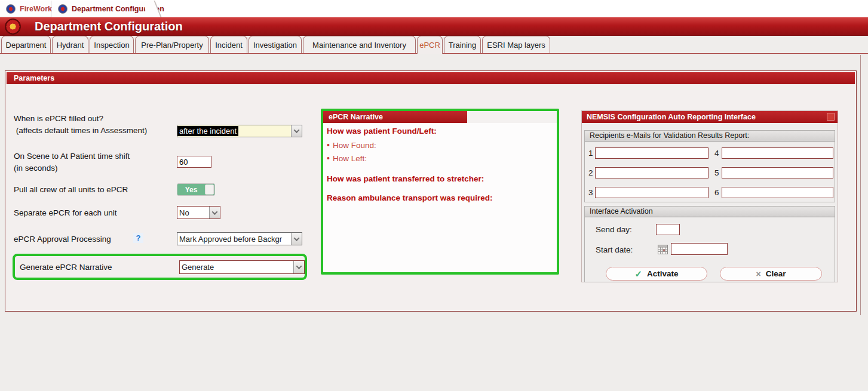 Image resolution: width=868 pixels, height=391 pixels. Describe the element at coordinates (759, 274) in the screenshot. I see `x-icon: ×` at that location.